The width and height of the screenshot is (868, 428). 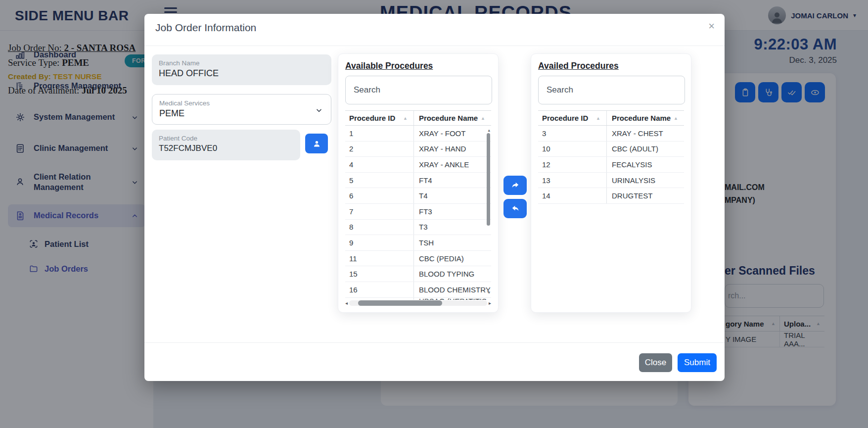 What do you see at coordinates (515, 185) in the screenshot?
I see `move-to-availed-button` at bounding box center [515, 185].